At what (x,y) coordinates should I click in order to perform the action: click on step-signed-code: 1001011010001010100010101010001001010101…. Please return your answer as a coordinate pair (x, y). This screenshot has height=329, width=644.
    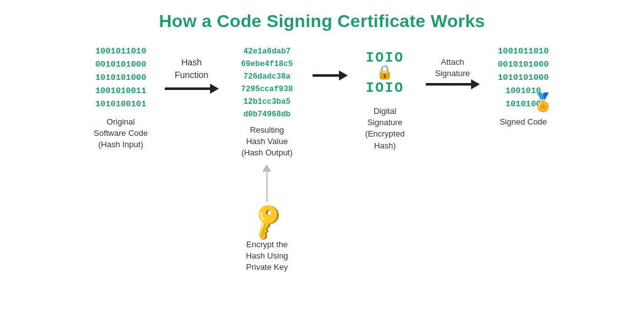
    Looking at the image, I should click on (523, 87).